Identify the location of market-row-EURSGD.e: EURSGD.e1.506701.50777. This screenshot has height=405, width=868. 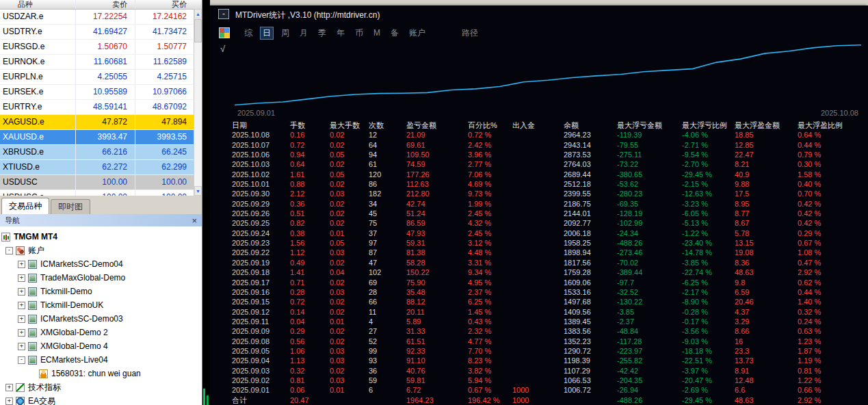
(101, 47).